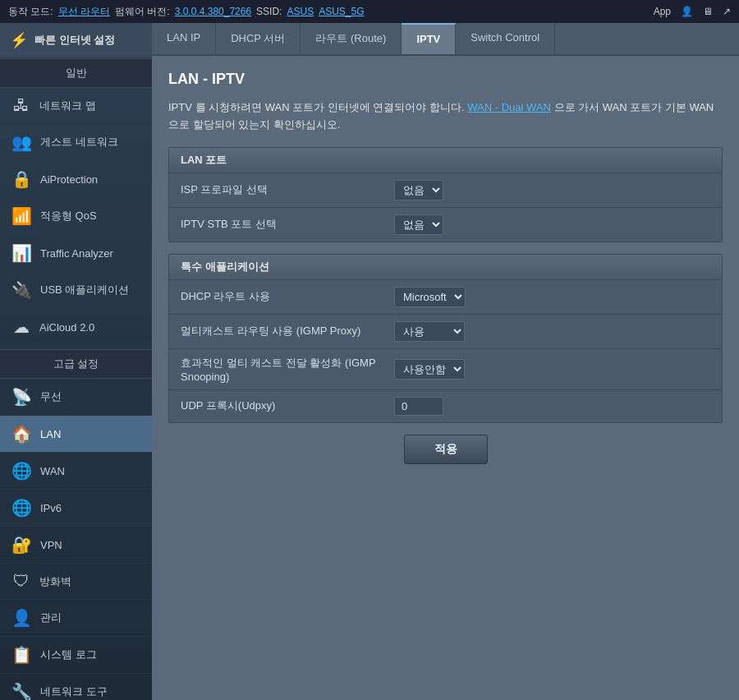  Describe the element at coordinates (258, 39) in the screenshot. I see `tab-dhcp: DHCP 서버` at that location.